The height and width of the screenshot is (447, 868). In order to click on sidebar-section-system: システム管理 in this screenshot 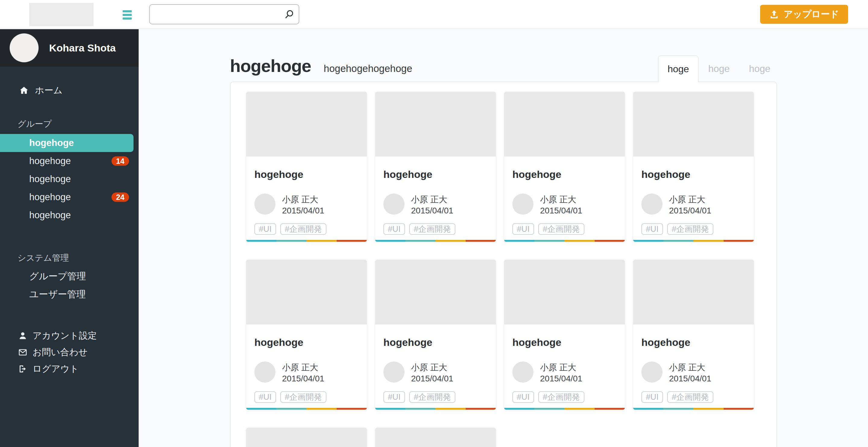, I will do `click(69, 258)`.